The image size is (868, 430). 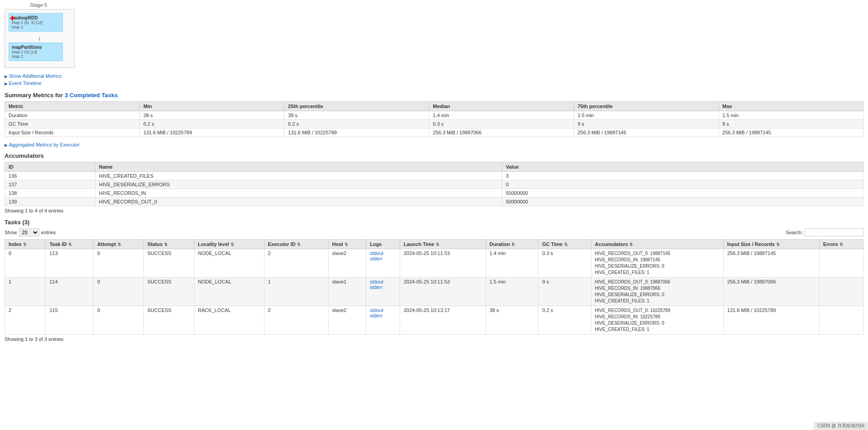 What do you see at coordinates (347, 263) in the screenshot?
I see `task-host: slave2` at bounding box center [347, 263].